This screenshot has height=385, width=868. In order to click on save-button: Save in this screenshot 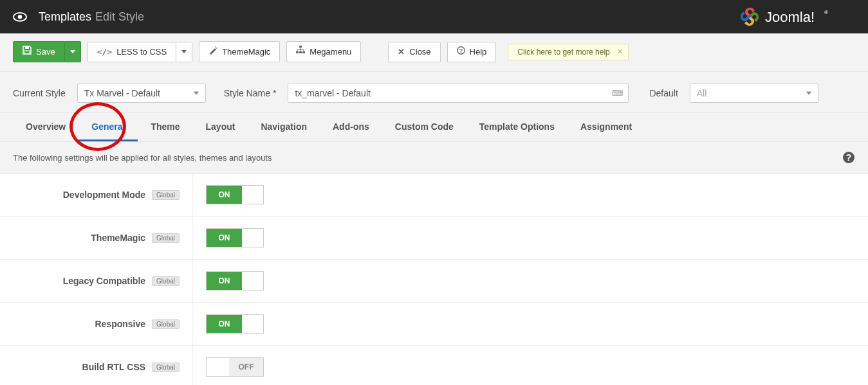, I will do `click(39, 51)`.